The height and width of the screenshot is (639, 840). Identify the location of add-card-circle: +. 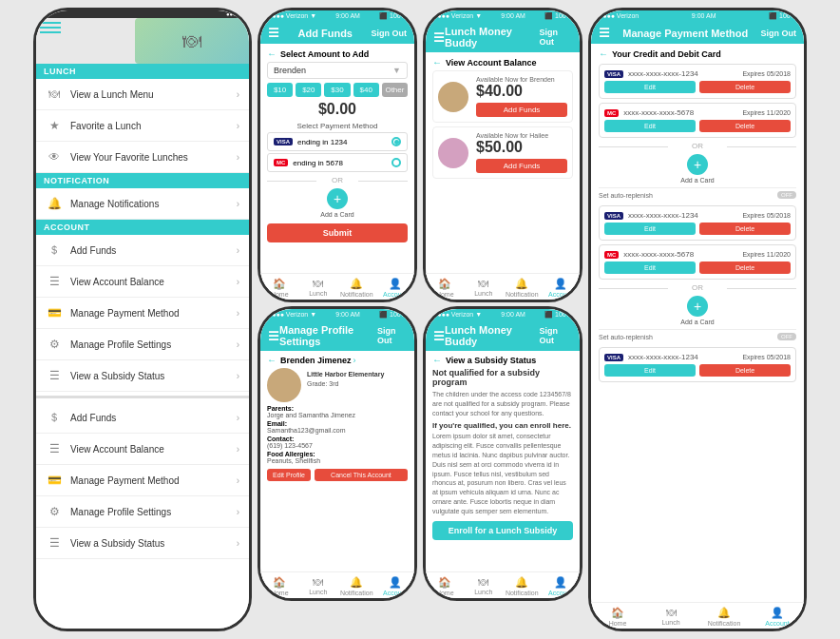
(337, 199).